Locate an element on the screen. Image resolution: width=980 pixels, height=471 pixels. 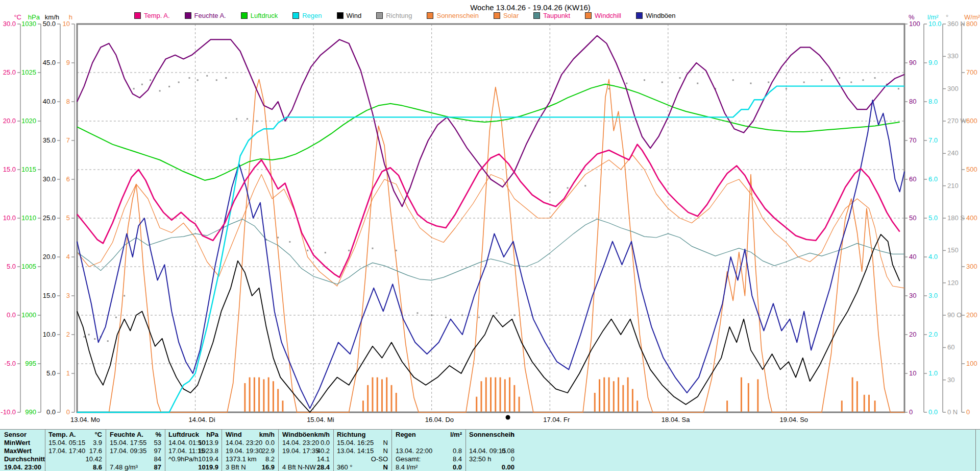
axis-tick-label-sun: 1 is located at coordinates (68, 373).